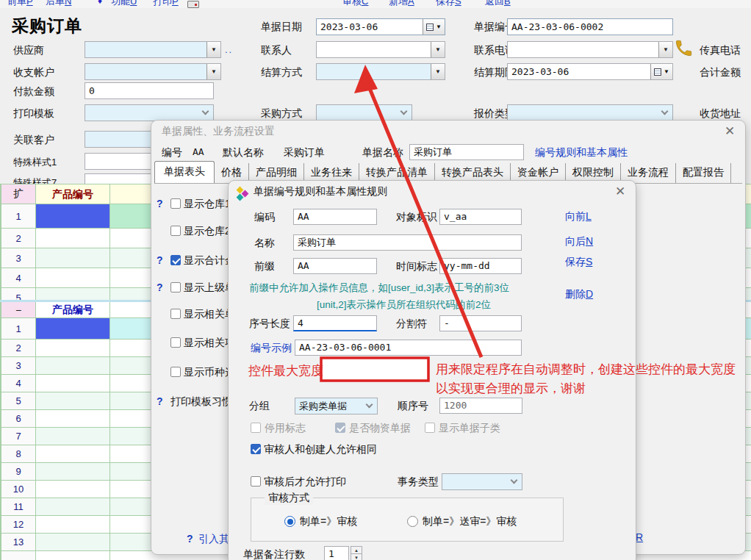 This screenshot has height=560, width=751. Describe the element at coordinates (335, 217) in the screenshot. I see `code-input: AA` at that location.